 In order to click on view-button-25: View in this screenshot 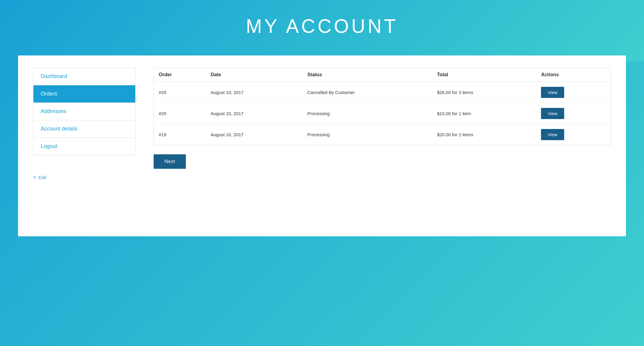, I will do `click(552, 92)`.